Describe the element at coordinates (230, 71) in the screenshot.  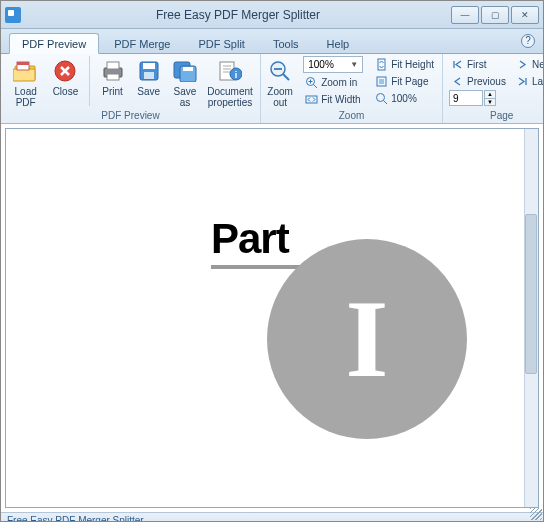
I see `info-icon: i` at that location.